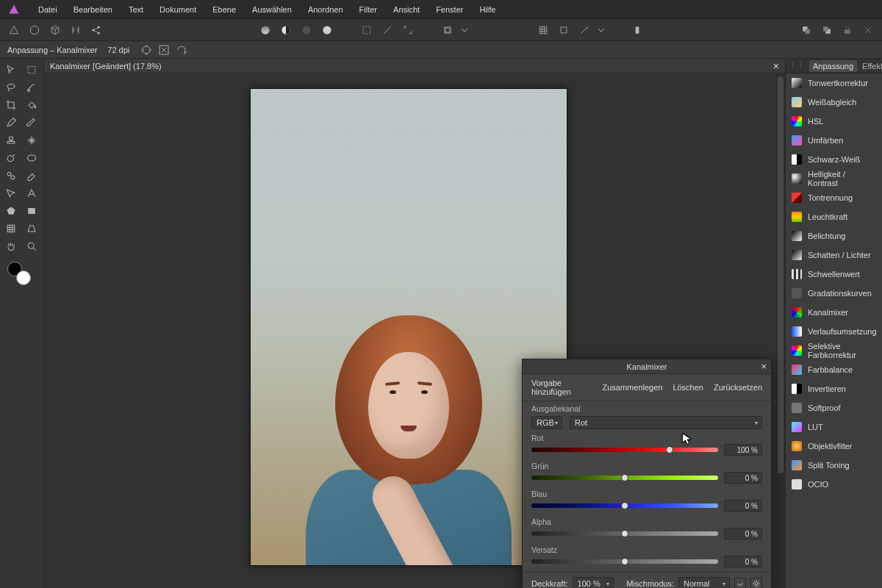  What do you see at coordinates (272, 10) in the screenshot?
I see `menu-auswählen: Auswählen` at bounding box center [272, 10].